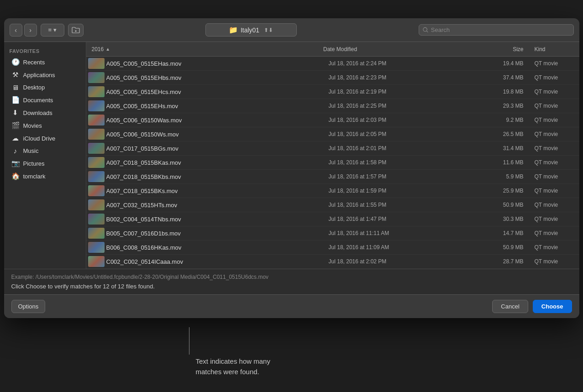 Image resolution: width=583 pixels, height=392 pixels. Describe the element at coordinates (16, 75) in the screenshot. I see `applications-icon: ⚒` at that location.